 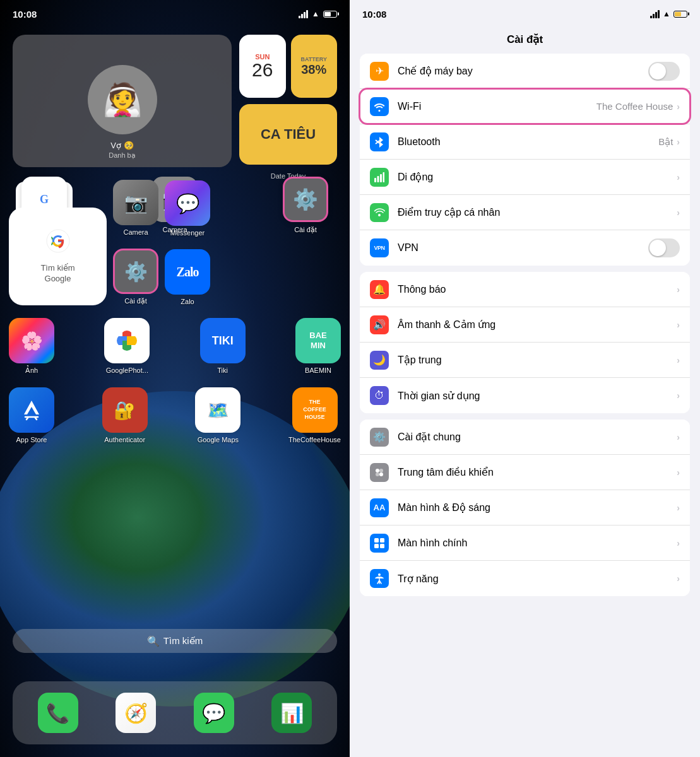 What do you see at coordinates (127, 346) in the screenshot?
I see `app-gphotos: GooglePhot...` at bounding box center [127, 346].